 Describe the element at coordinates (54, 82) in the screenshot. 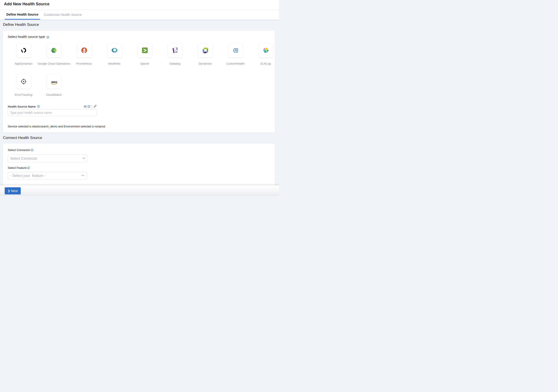

I see `svg-text: aws` at that location.